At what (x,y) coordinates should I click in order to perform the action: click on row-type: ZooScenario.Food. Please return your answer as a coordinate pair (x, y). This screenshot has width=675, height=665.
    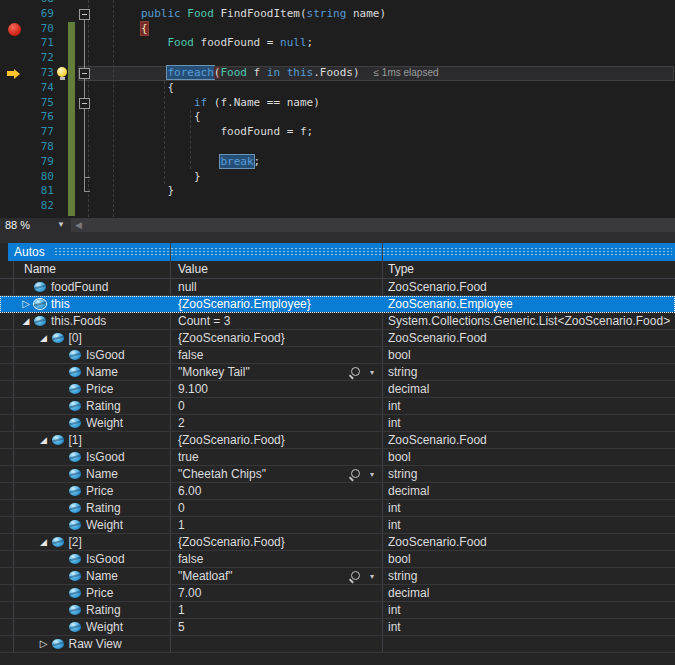
    Looking at the image, I should click on (438, 542).